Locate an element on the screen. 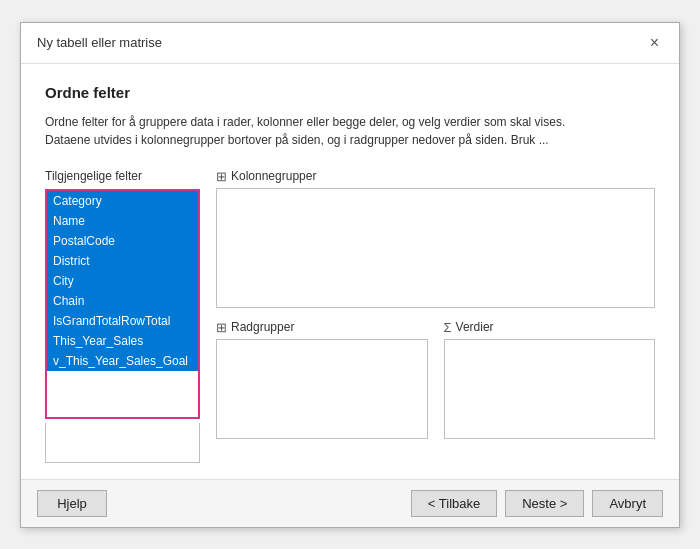  available-fields-empty-bottom is located at coordinates (122, 443).